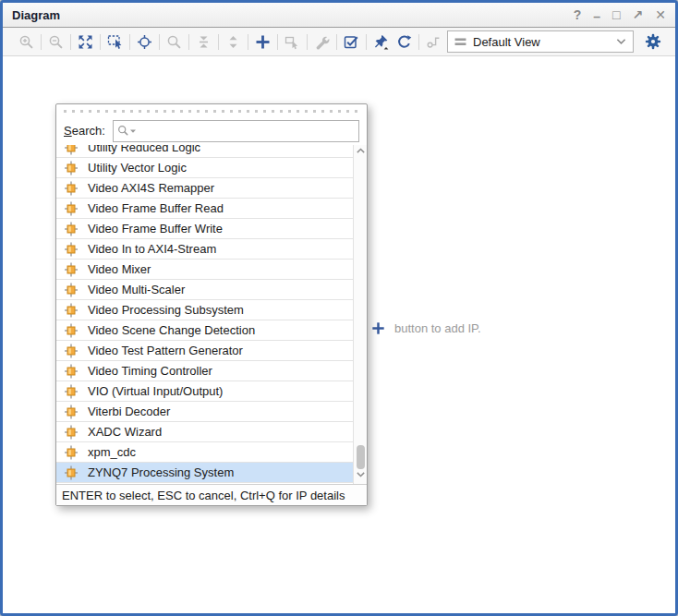 The width and height of the screenshot is (678, 616). Describe the element at coordinates (112, 453) in the screenshot. I see `ip-list-item-label: xpm_cdc` at that location.